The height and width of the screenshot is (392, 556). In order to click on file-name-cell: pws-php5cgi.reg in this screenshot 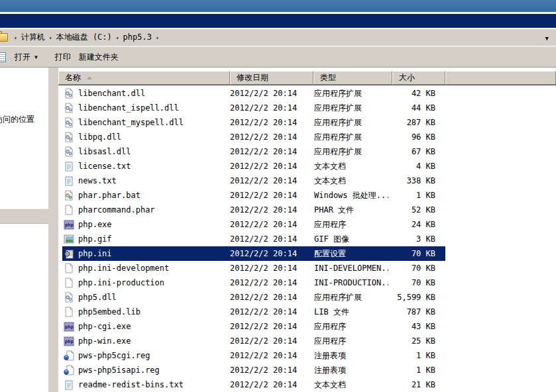, I will do `click(144, 356)`.